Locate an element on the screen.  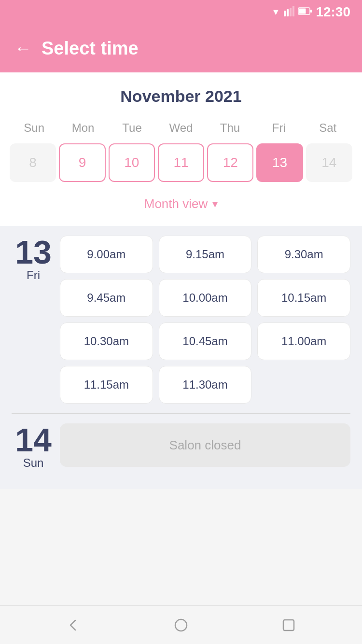
chevron-down-icon: ▾ is located at coordinates (215, 204).